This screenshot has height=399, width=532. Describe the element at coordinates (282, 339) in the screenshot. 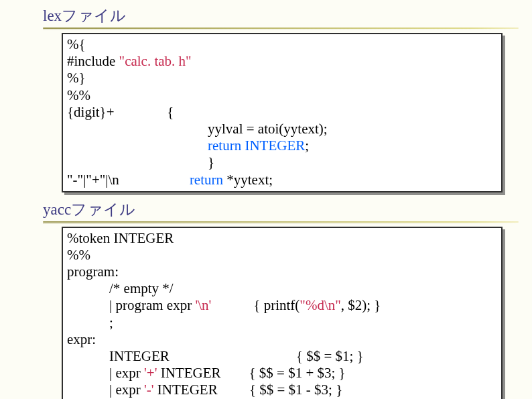

I see `code-line: expr:` at that location.